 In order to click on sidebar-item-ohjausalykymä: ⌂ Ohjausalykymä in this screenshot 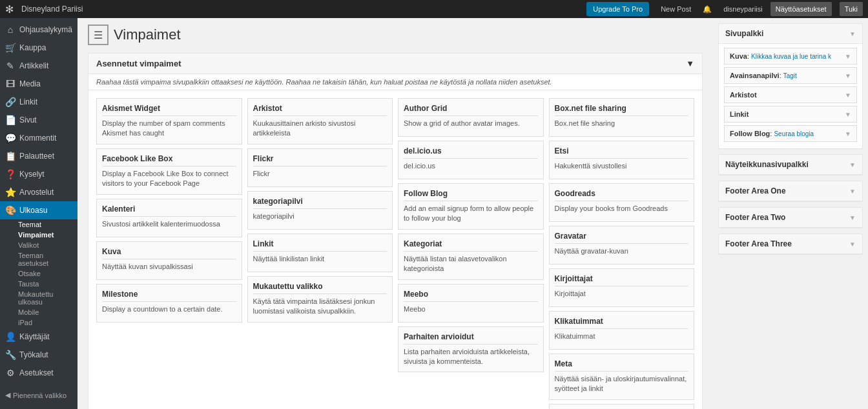, I will do `click(39, 30)`.